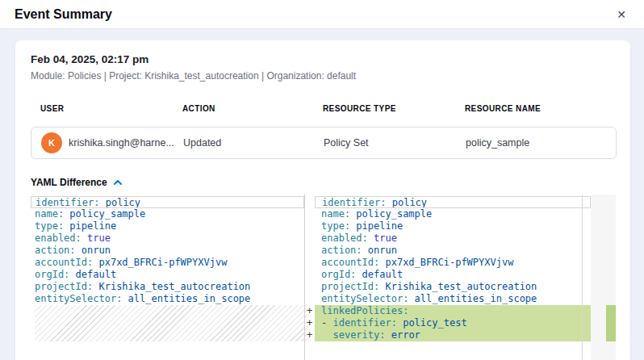 This screenshot has height=360, width=644. What do you see at coordinates (621, 15) in the screenshot?
I see `close-icon: ✕` at bounding box center [621, 15].